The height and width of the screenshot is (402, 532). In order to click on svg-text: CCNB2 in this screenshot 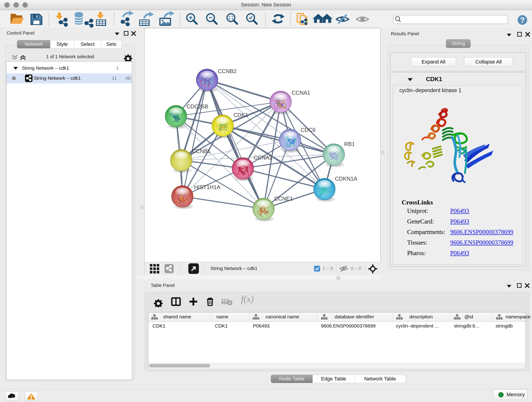, I will do `click(227, 71)`.